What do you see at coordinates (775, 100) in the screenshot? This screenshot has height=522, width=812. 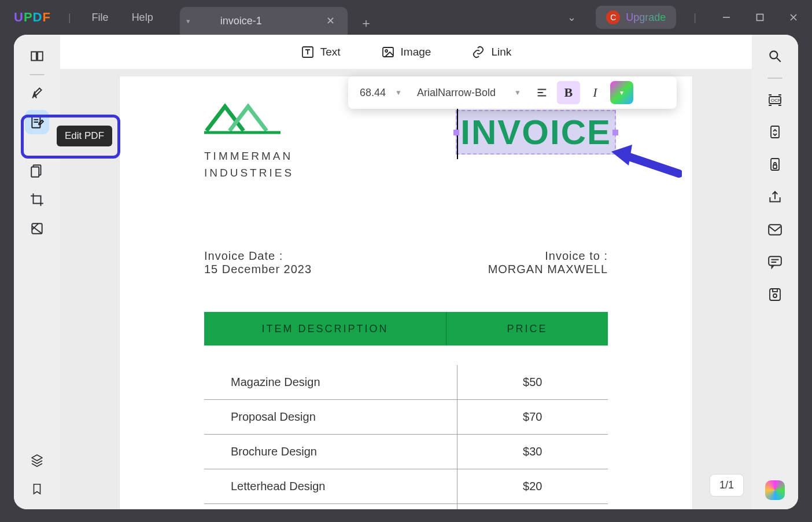 I see `ocr-icon: OCR` at bounding box center [775, 100].